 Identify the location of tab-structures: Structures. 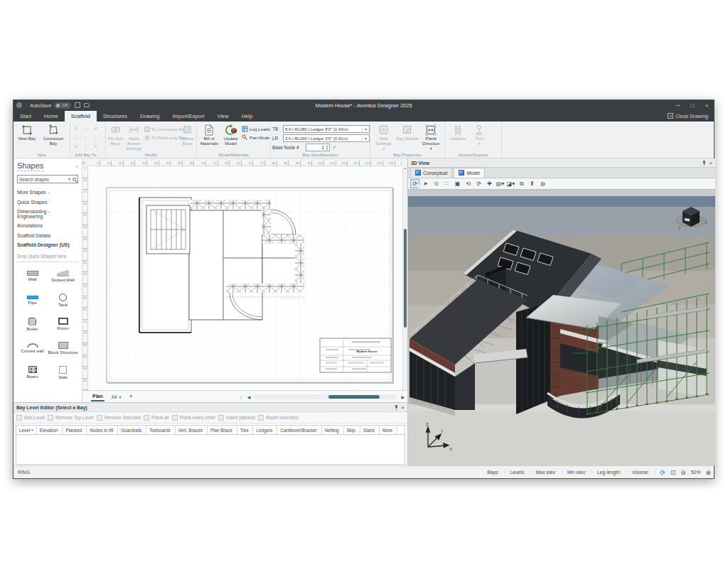
(115, 117).